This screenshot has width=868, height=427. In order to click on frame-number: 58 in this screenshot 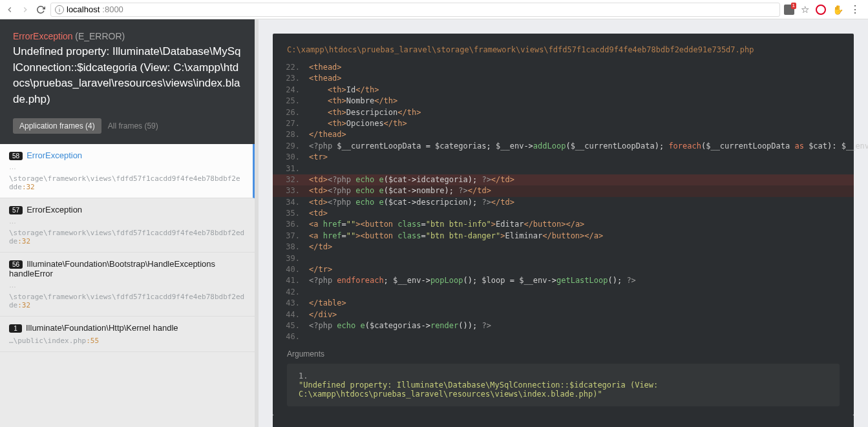, I will do `click(16, 156)`.